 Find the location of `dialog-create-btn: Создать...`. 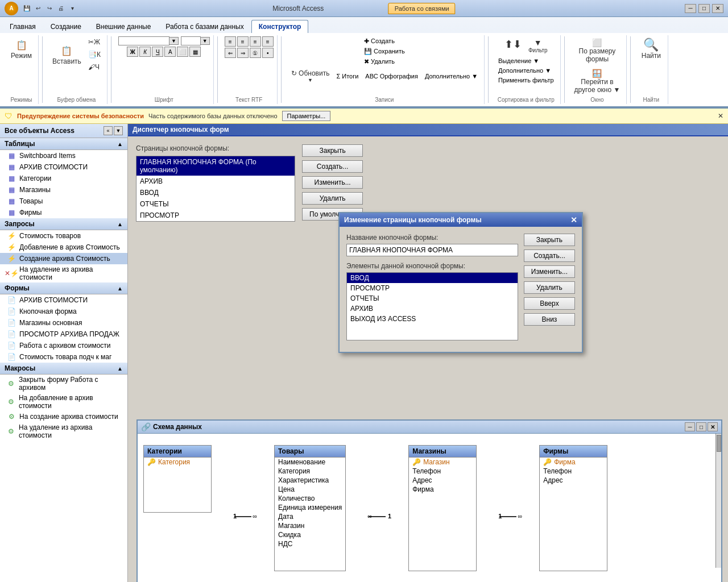

dialog-create-btn: Создать... is located at coordinates (549, 256).